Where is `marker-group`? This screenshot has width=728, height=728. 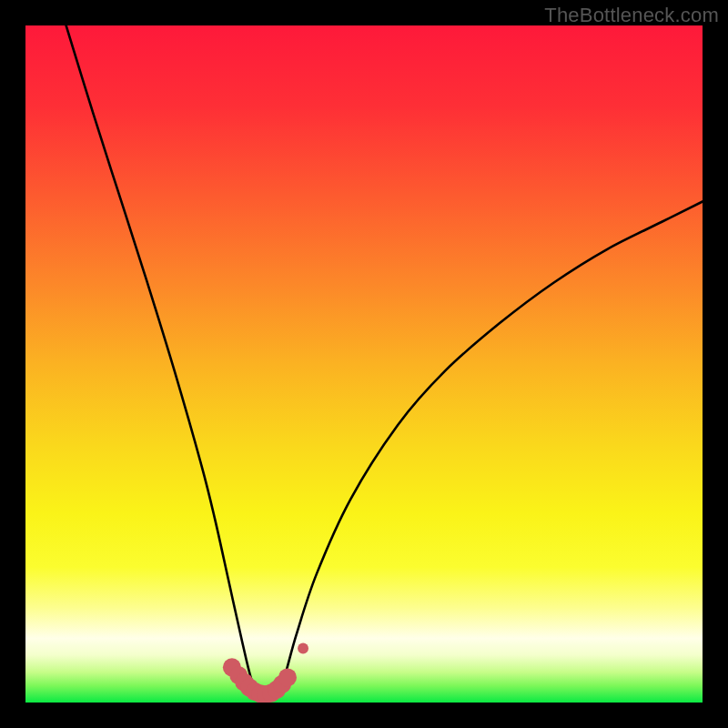 marker-group is located at coordinates (266, 673).